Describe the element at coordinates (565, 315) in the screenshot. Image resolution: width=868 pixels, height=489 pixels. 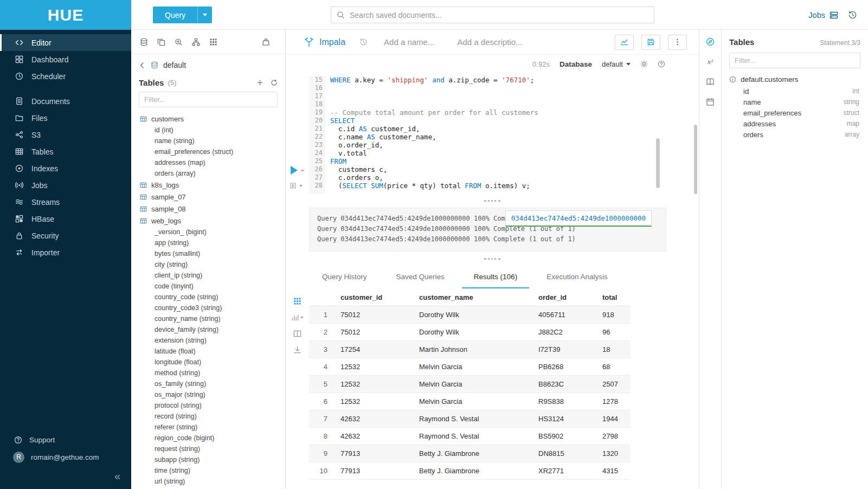
I see `table-cell: 4056711` at that location.